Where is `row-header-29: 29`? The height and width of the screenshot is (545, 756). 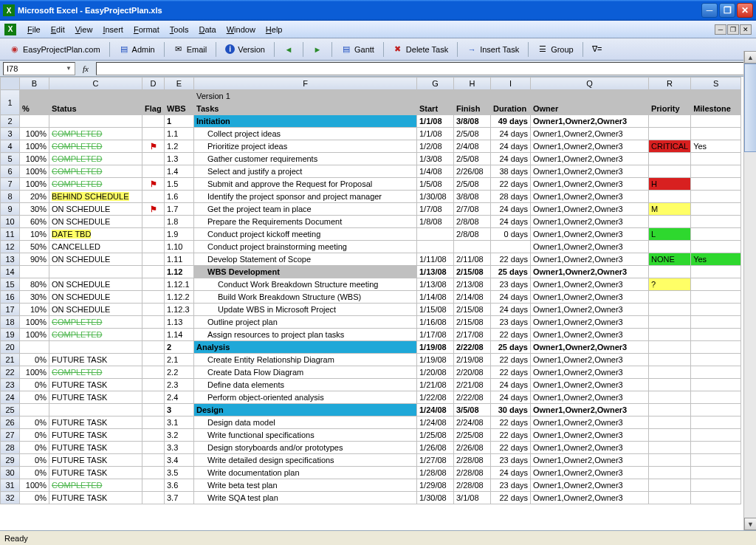 row-header-29: 29 is located at coordinates (10, 461).